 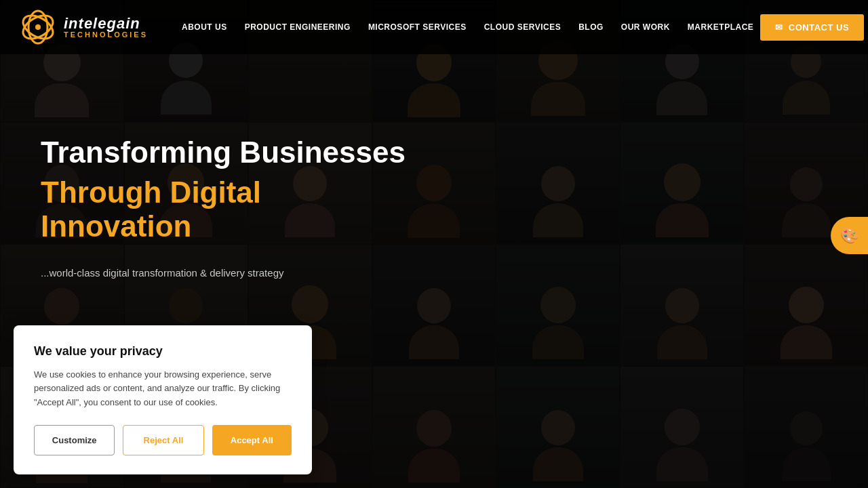 What do you see at coordinates (106, 24) in the screenshot?
I see `logo-main-text: intelegain` at bounding box center [106, 24].